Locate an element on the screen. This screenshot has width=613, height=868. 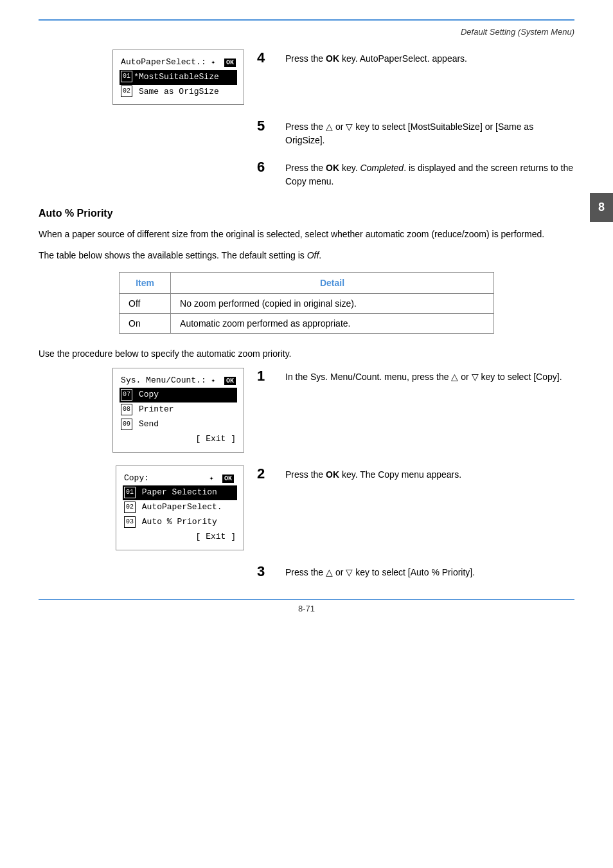
intro-text-2: The table below shows the available sett… is located at coordinates (306, 255).